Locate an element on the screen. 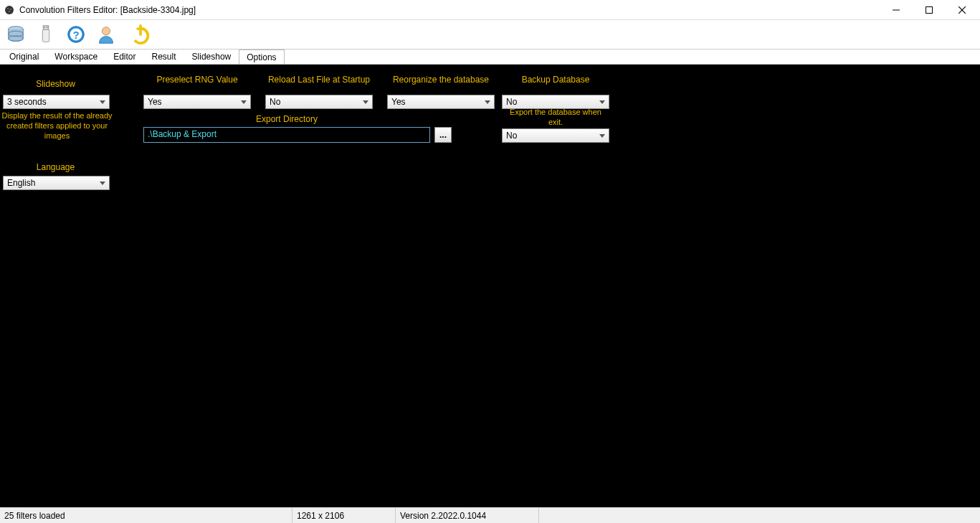 This screenshot has width=980, height=523. window-controls is located at coordinates (929, 10).